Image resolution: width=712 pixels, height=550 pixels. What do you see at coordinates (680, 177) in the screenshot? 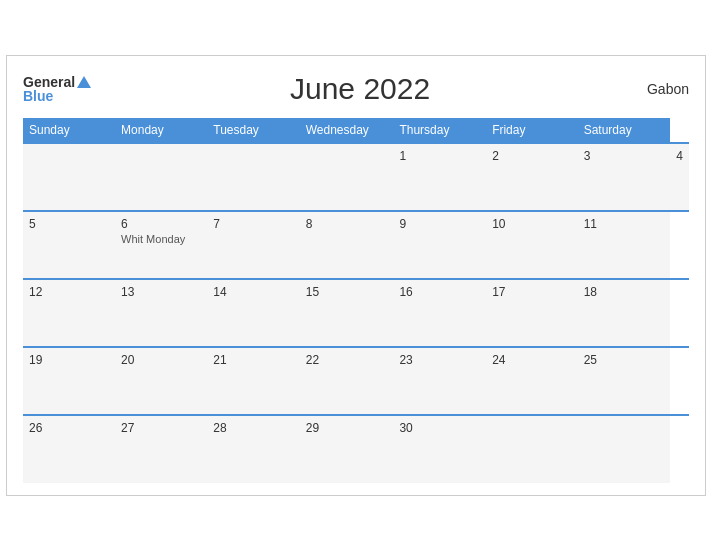
I see `day-cell-4: 4` at bounding box center [680, 177].